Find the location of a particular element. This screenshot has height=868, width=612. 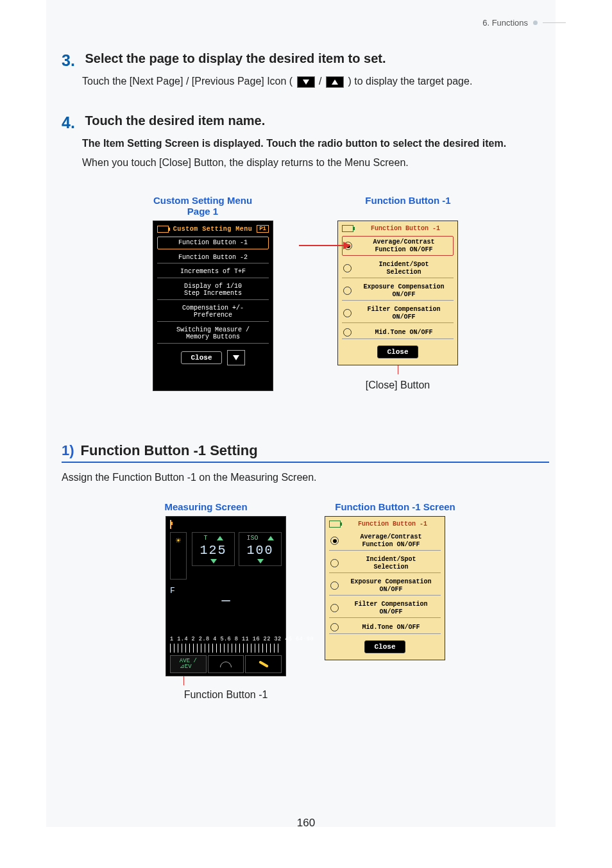

menu-item-function-button-1: Function Button -1 is located at coordinates (213, 243).